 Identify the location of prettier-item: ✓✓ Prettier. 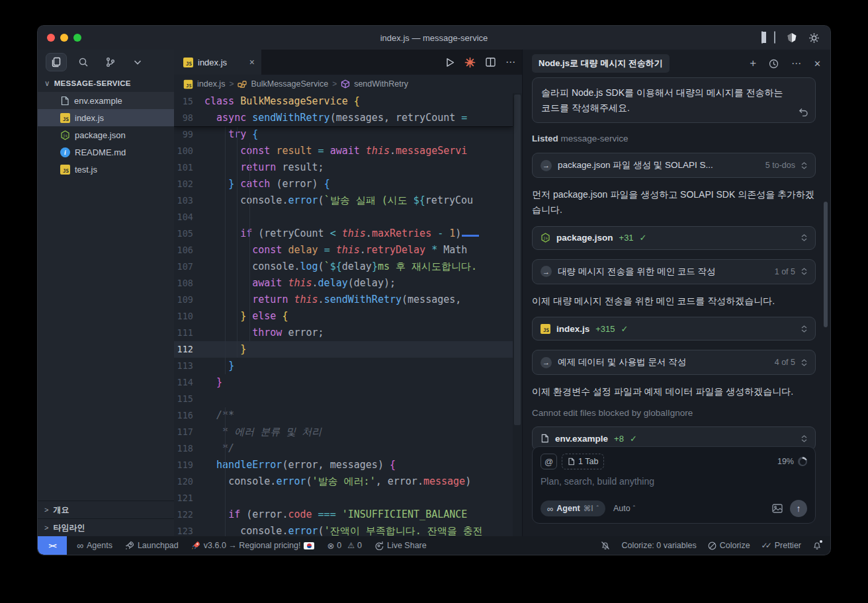
(781, 545).